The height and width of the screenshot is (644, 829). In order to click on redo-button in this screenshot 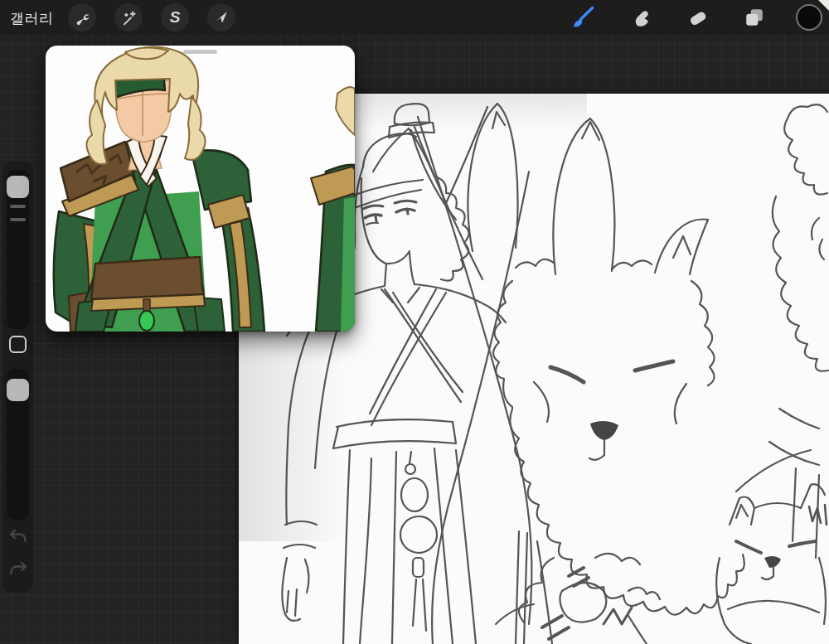, I will do `click(18, 570)`.